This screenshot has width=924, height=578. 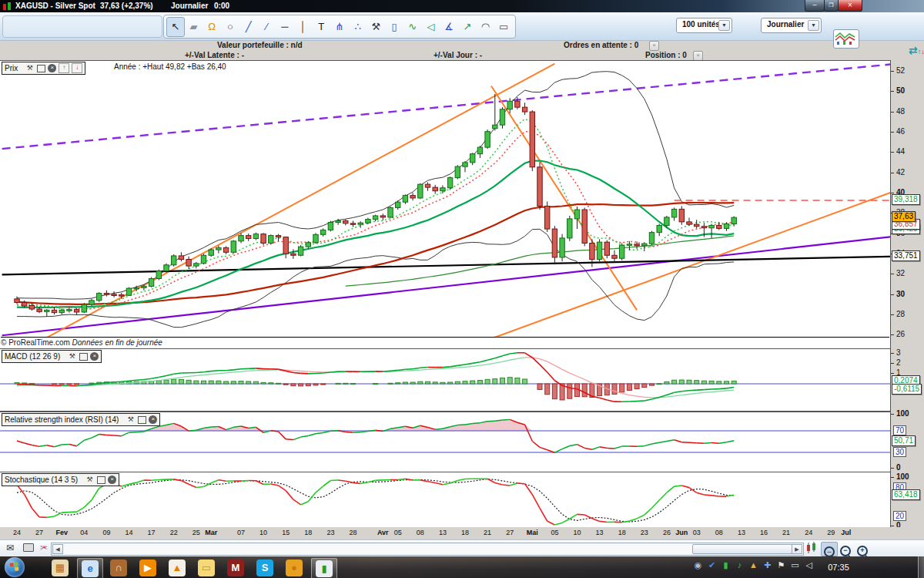 I want to click on volume-tray-icon: ◁, so click(x=808, y=566).